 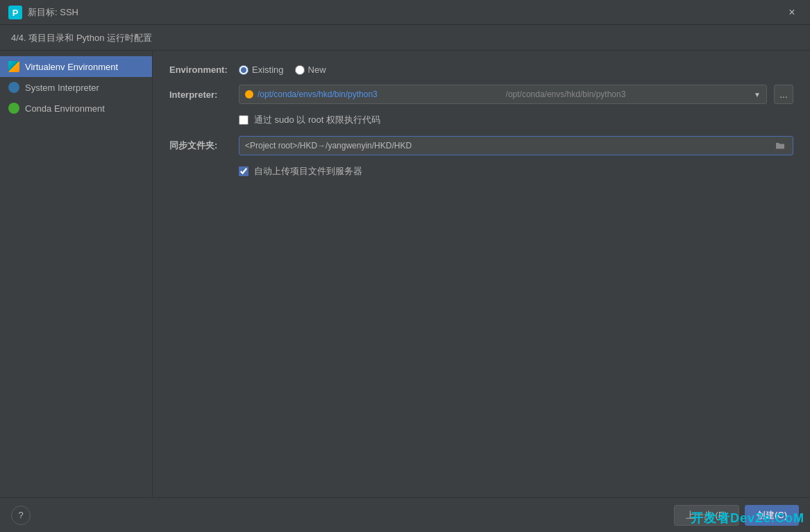 I want to click on ellipsis-button: ..., so click(x=784, y=94).